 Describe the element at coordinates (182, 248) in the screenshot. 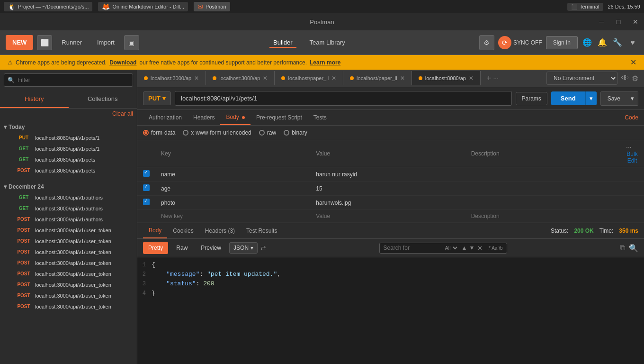

I see `raw-button: Raw` at that location.